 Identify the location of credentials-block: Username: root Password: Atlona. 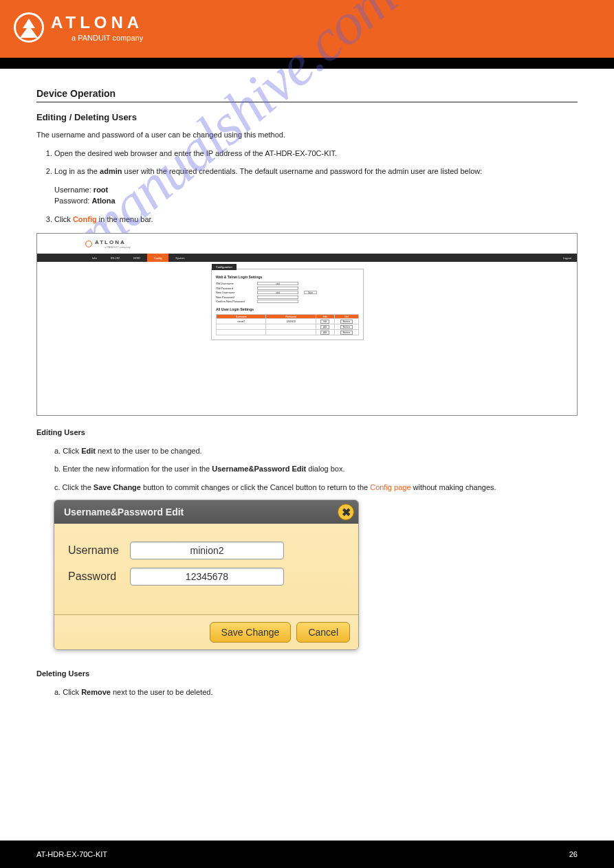
(316, 195).